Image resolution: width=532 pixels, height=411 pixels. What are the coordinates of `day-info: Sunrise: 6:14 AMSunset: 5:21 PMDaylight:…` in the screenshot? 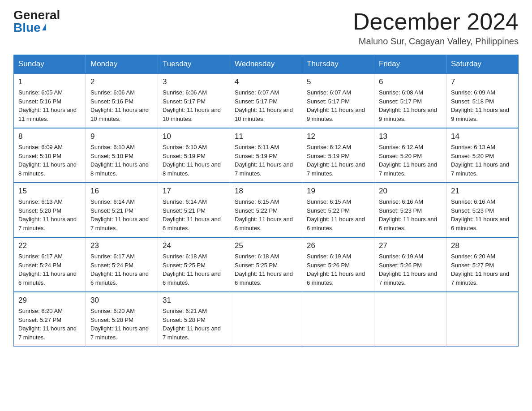 It's located at (122, 215).